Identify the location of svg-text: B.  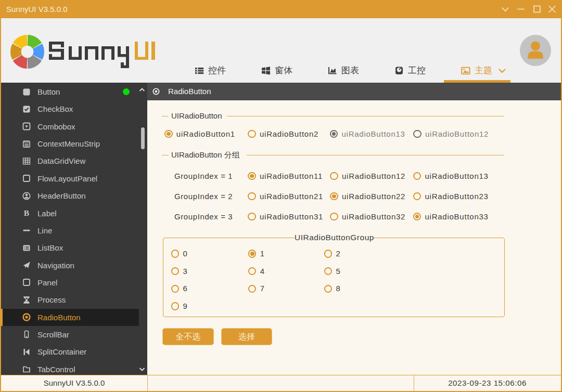
(27, 213).